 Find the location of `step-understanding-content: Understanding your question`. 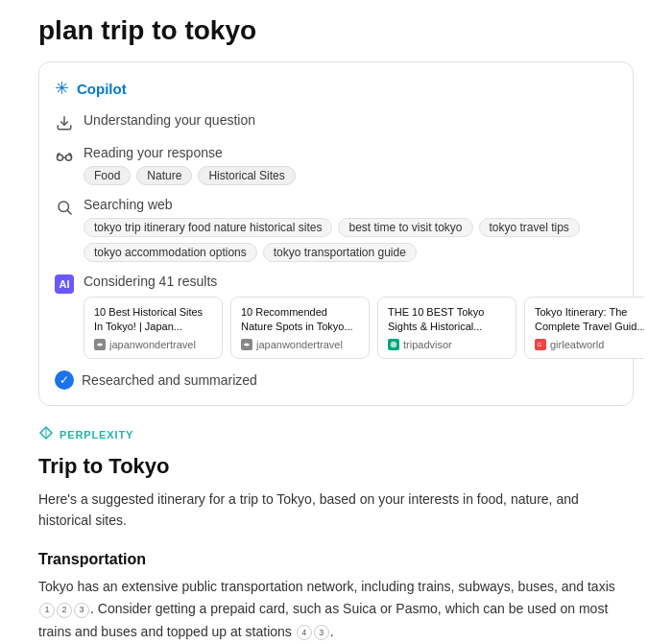

step-understanding-content: Understanding your question is located at coordinates (350, 123).